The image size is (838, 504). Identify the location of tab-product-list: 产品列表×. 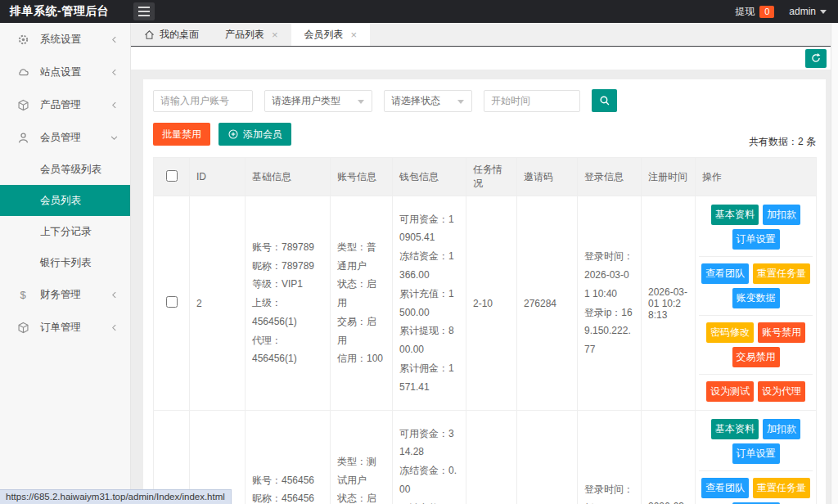
(252, 34).